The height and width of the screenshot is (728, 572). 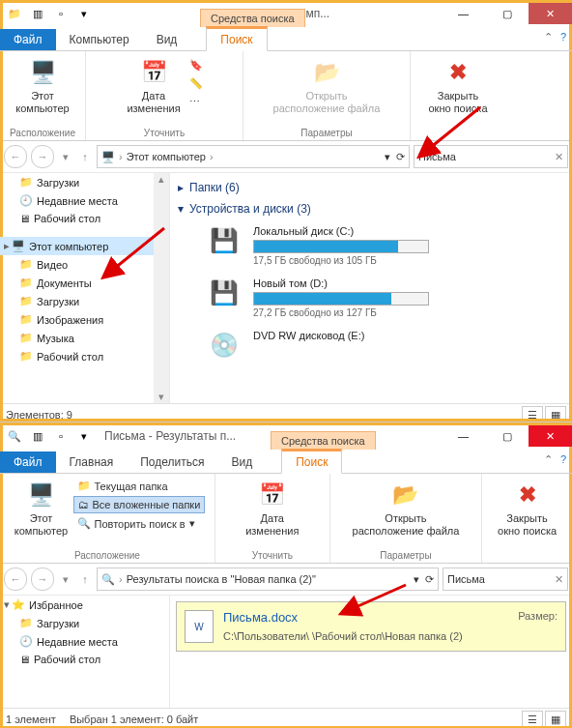 What do you see at coordinates (196, 102) in the screenshot?
I see `other-props-button: ⋯` at bounding box center [196, 102].